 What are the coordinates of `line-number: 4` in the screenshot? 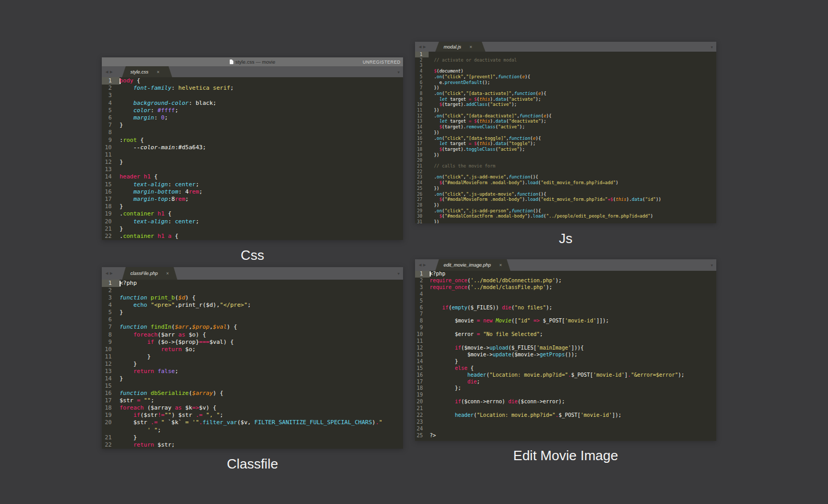 It's located at (111, 305).